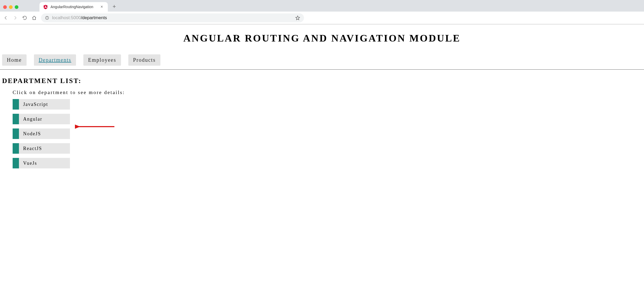 The height and width of the screenshot is (289, 644). I want to click on tab-bar: AngularRoutingNavigation × +, so click(322, 6).